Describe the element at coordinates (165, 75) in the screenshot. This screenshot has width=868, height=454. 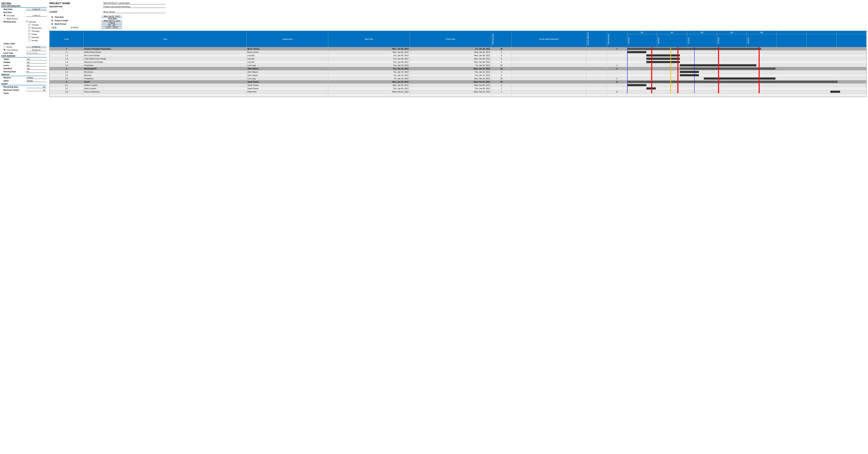
I see `cell-task: Banners` at that location.